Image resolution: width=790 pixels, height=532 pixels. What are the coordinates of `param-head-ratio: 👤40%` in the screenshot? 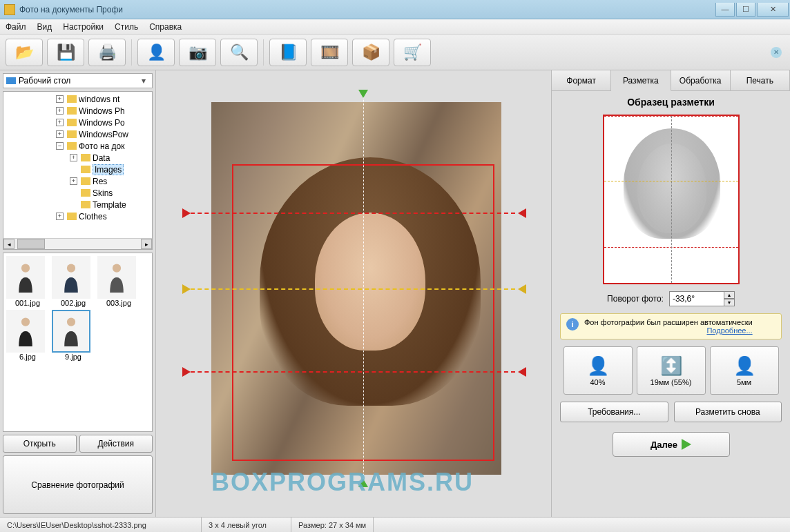 It's located at (598, 371).